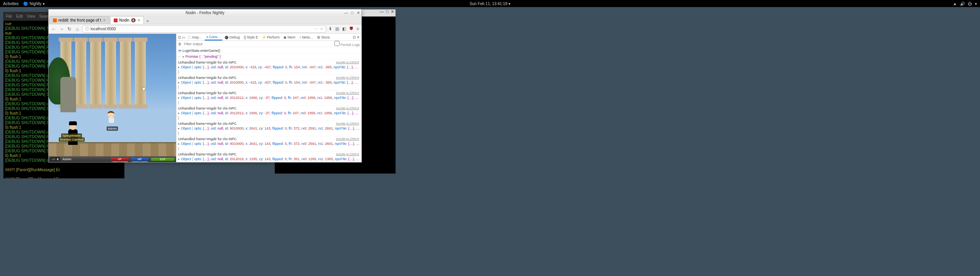  I want to click on hp-bar: HP [7500/15000], so click(120, 159).